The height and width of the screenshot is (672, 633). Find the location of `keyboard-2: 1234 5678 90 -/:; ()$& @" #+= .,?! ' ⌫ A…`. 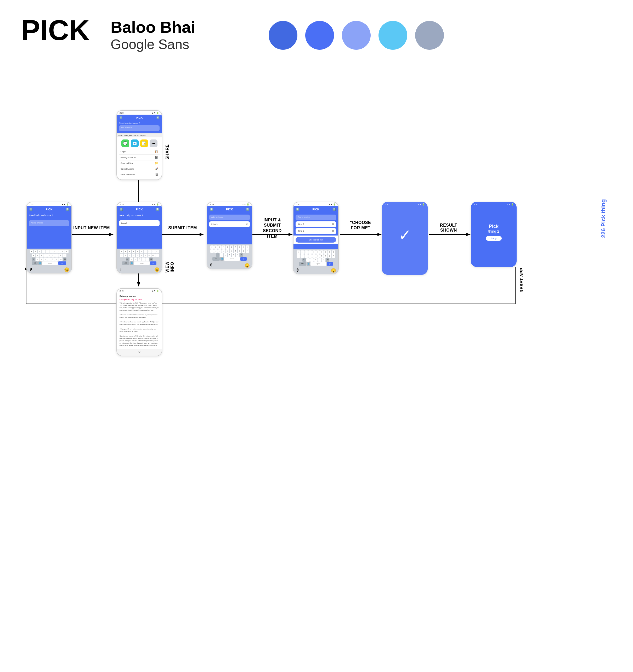

keyboard-2: 1234 5678 90 -/:; ()$& @" #+= .,?! ' ⌫ A… is located at coordinates (139, 258).